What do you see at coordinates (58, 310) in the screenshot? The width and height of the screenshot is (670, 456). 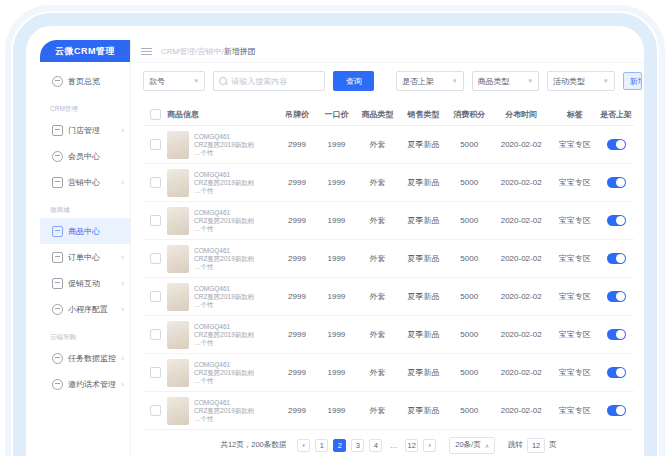 I see `miniprogram-icon` at bounding box center [58, 310].